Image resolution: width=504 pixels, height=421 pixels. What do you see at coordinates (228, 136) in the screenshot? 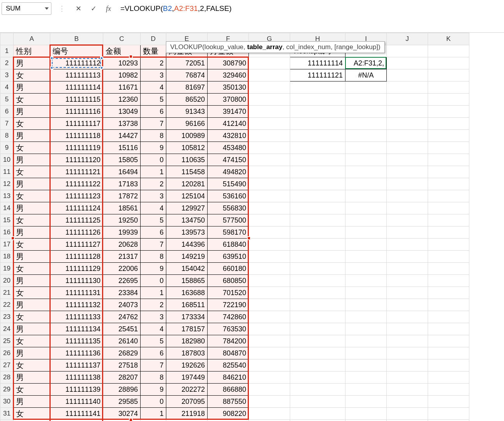
I see `cell-F8: 432810` at bounding box center [228, 136].